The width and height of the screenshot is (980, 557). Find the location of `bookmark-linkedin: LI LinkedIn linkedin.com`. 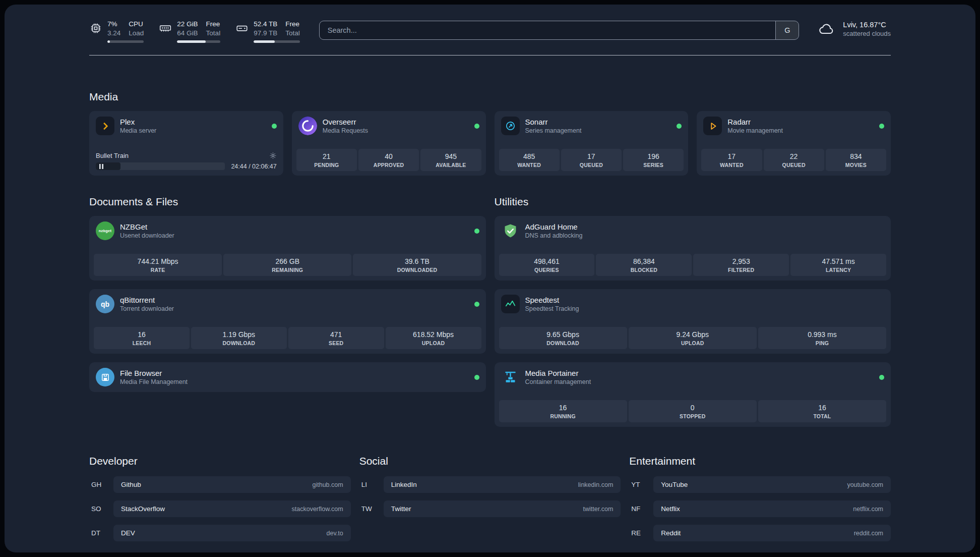

bookmark-linkedin: LI LinkedIn linkedin.com is located at coordinates (490, 484).